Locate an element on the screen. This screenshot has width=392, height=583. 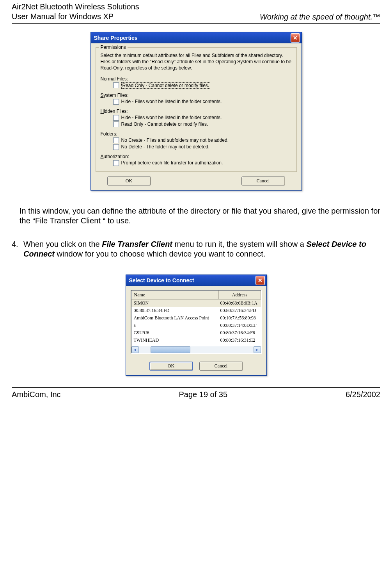
folders-nocreate-row: No Create - Files and subfolders may not… is located at coordinates (202, 141).